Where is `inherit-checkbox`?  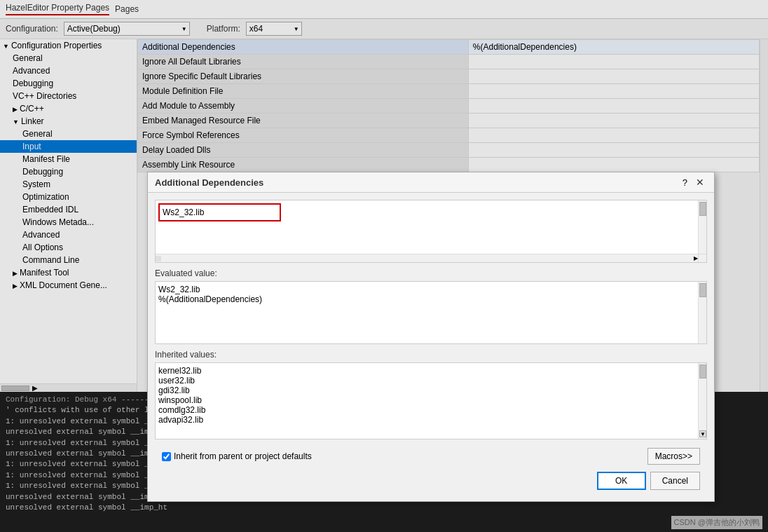
inherit-checkbox is located at coordinates (167, 457).